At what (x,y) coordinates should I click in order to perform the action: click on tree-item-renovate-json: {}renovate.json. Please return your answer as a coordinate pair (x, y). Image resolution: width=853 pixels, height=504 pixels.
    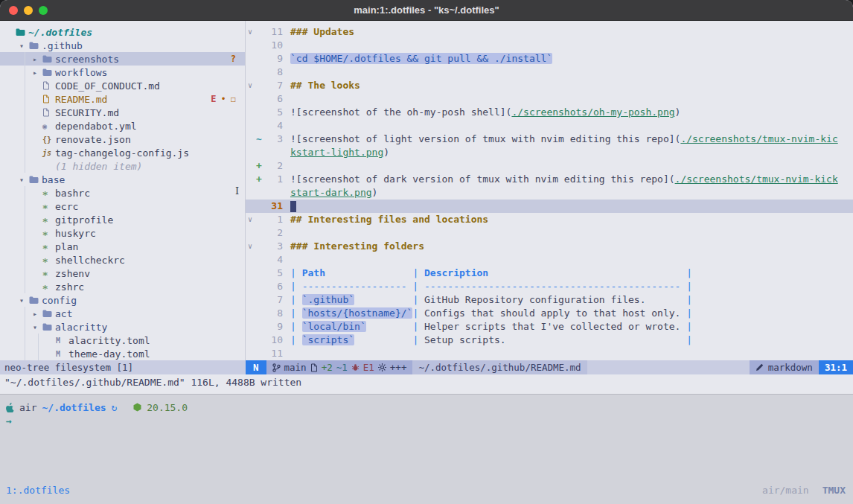
    Looking at the image, I should click on (122, 139).